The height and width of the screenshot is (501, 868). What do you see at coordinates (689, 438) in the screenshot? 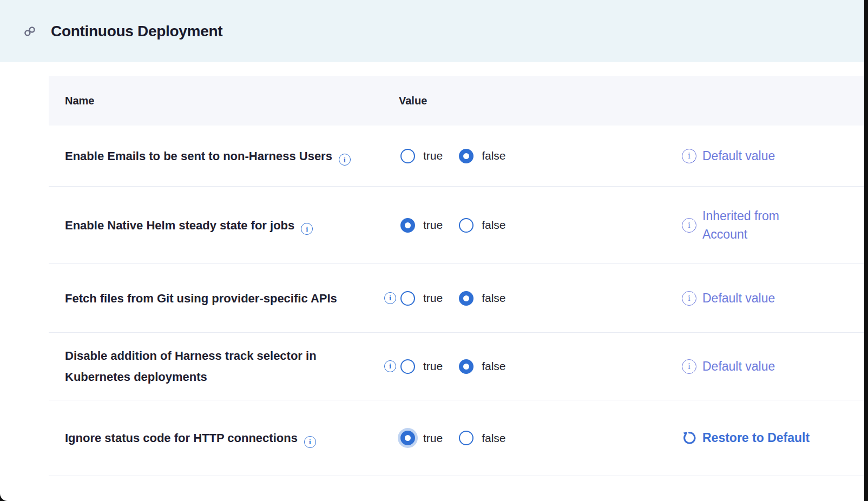
I see `restore-icon` at bounding box center [689, 438].